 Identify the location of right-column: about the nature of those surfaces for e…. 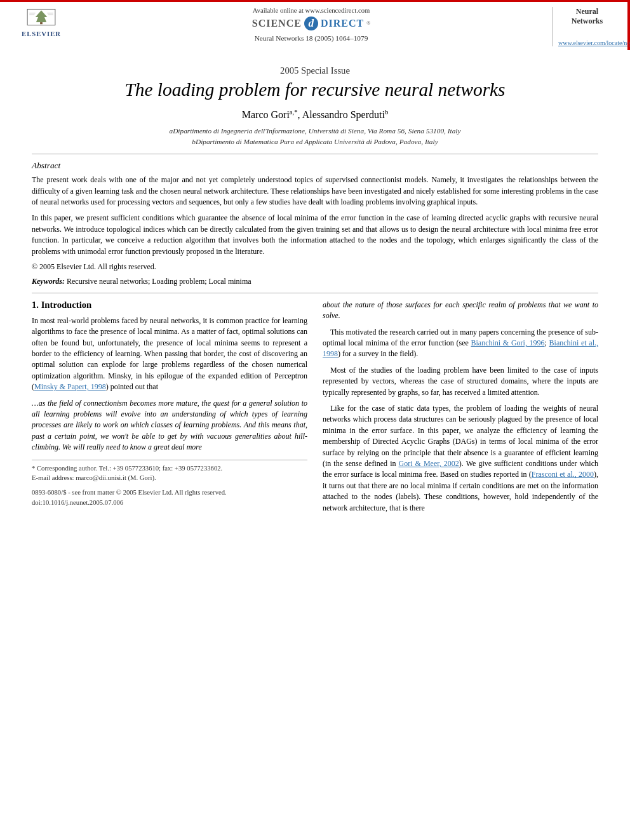
(460, 409).